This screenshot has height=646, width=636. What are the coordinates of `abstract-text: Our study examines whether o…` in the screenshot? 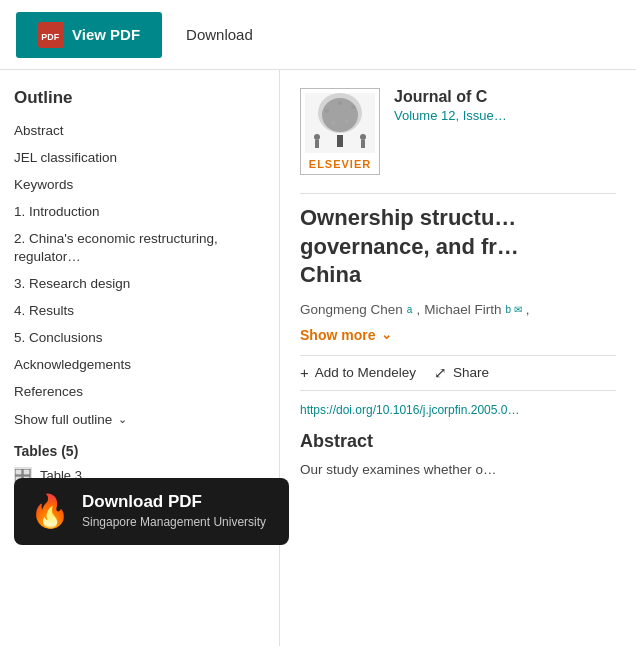 It's located at (458, 470).